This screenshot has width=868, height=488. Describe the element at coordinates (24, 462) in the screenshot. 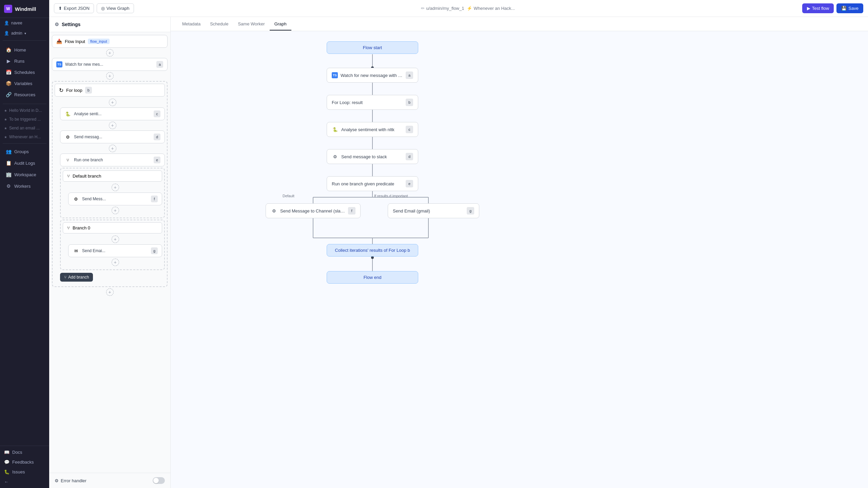

I see `sidebar-item-feedbacks: 💬 Feedbacks` at that location.